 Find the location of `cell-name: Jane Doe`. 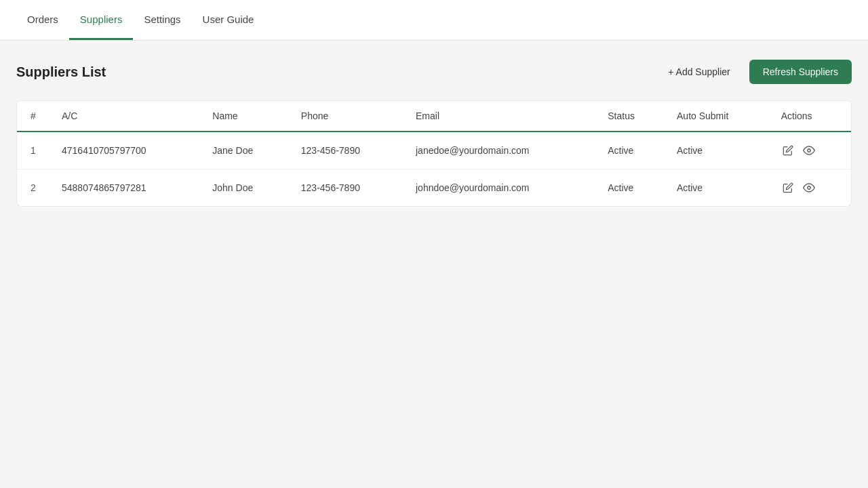

cell-name: Jane Doe is located at coordinates (245, 150).